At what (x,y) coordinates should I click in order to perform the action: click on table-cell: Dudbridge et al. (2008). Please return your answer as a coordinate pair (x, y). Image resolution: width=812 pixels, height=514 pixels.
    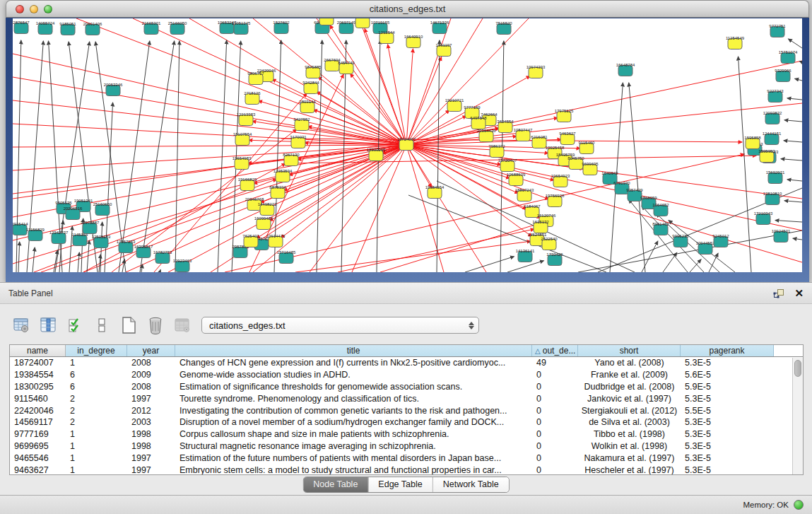
    Looking at the image, I should click on (629, 387).